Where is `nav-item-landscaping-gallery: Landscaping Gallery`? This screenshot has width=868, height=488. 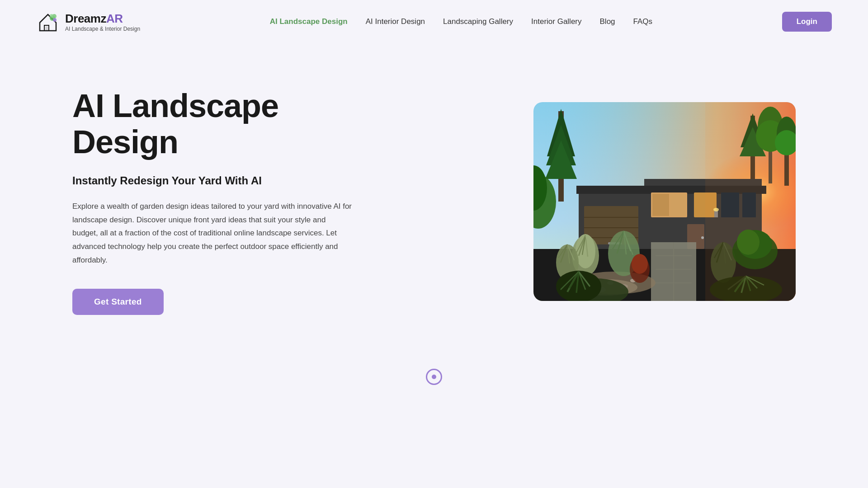 nav-item-landscaping-gallery: Landscaping Gallery is located at coordinates (478, 22).